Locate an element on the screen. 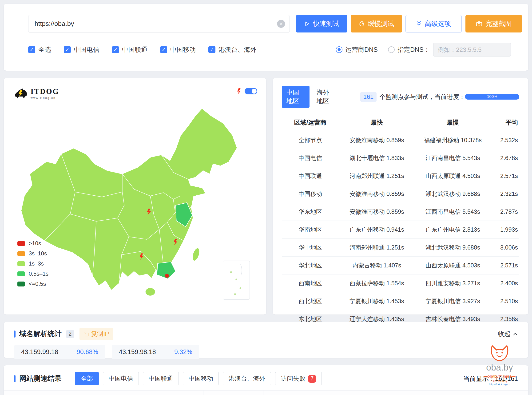 The image size is (532, 395). table-row: 全部节点安徽淮南移动 0.859s福建福州移动 10.378s2.532s is located at coordinates (400, 140).